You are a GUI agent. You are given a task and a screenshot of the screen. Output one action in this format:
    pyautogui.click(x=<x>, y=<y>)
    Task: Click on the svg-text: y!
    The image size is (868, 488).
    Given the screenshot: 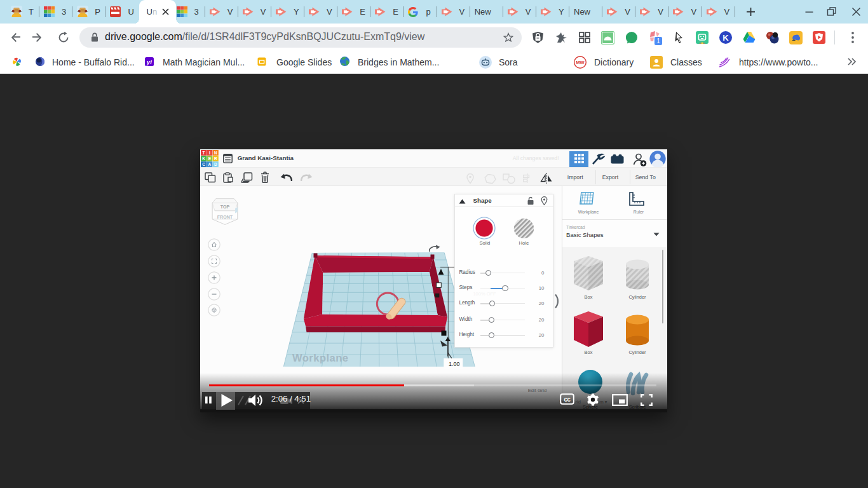 What is the action you would take?
    pyautogui.click(x=149, y=62)
    